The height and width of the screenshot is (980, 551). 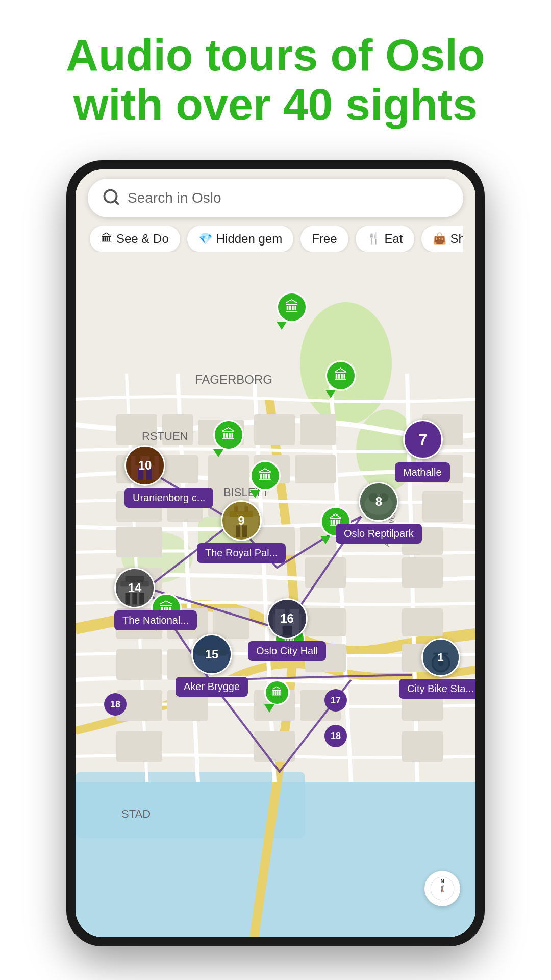 I want to click on marker-1: 1 City Bike Sta..., so click(x=437, y=669).